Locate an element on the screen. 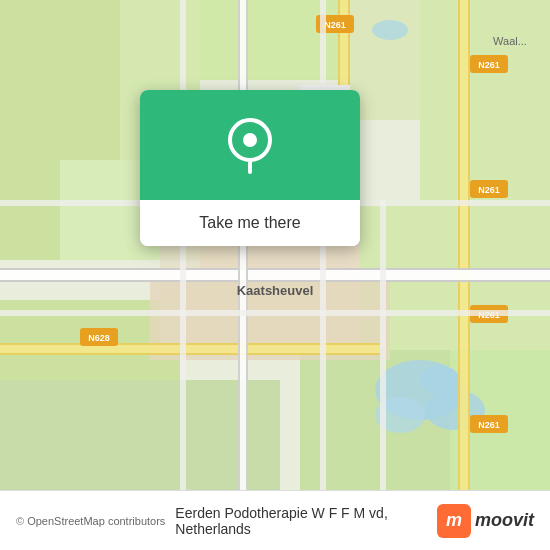 The height and width of the screenshot is (550, 550). popup-card: Take me there is located at coordinates (250, 168).